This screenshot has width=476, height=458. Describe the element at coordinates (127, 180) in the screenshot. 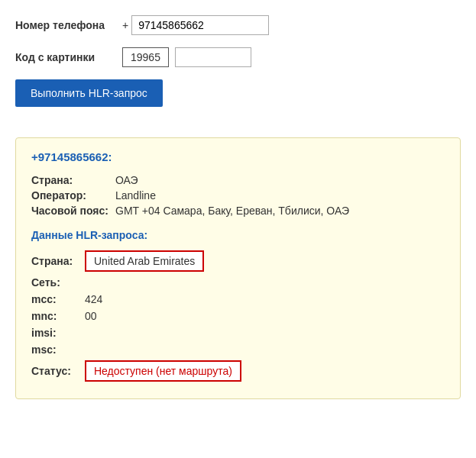

I see `country-value: ОАЭ` at that location.